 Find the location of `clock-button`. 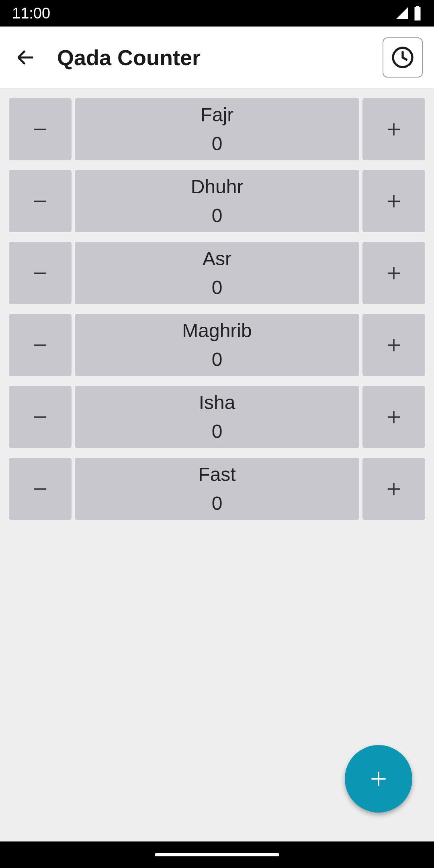

clock-button is located at coordinates (403, 57).